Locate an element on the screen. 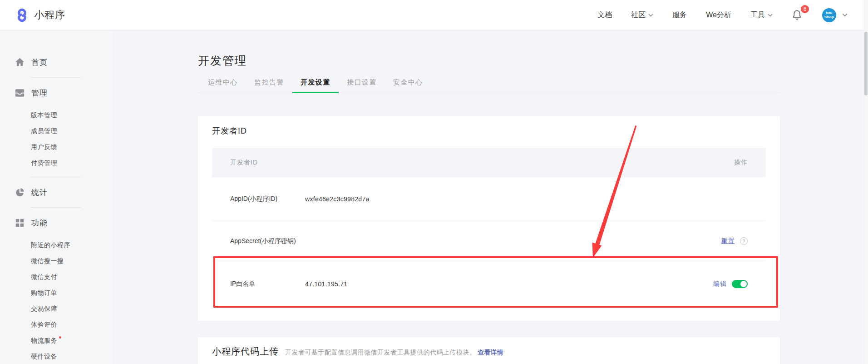 The image size is (868, 364). tab-monitoring-alerts: 监控告警 is located at coordinates (269, 85).